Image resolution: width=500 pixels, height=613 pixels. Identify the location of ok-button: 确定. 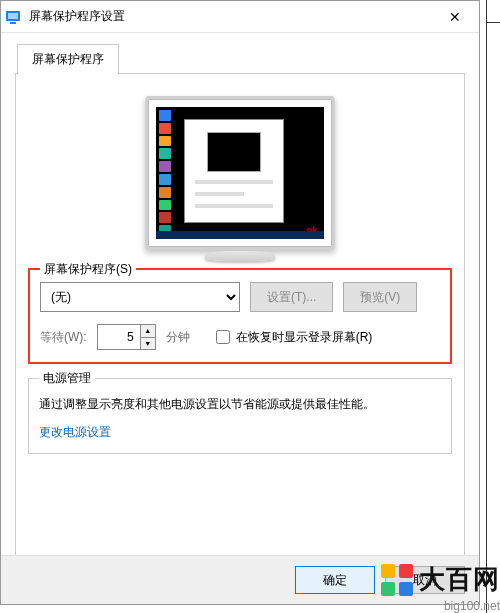
(335, 580).